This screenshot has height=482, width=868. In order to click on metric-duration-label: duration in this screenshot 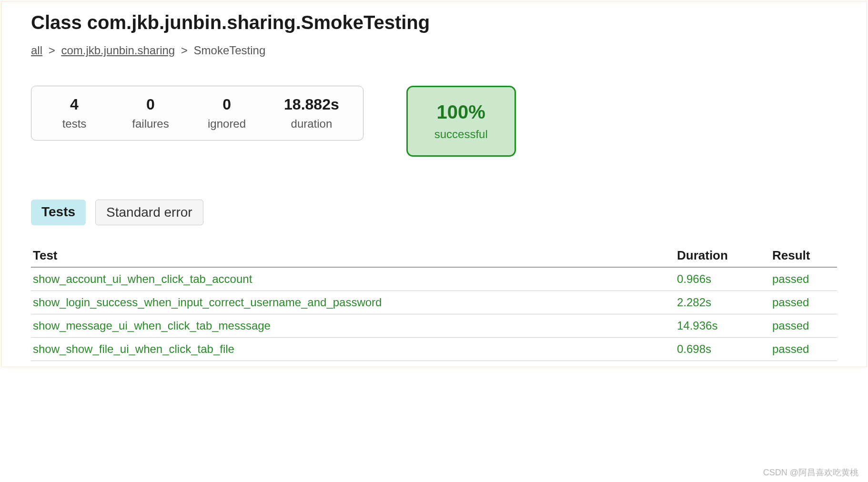, I will do `click(312, 124)`.